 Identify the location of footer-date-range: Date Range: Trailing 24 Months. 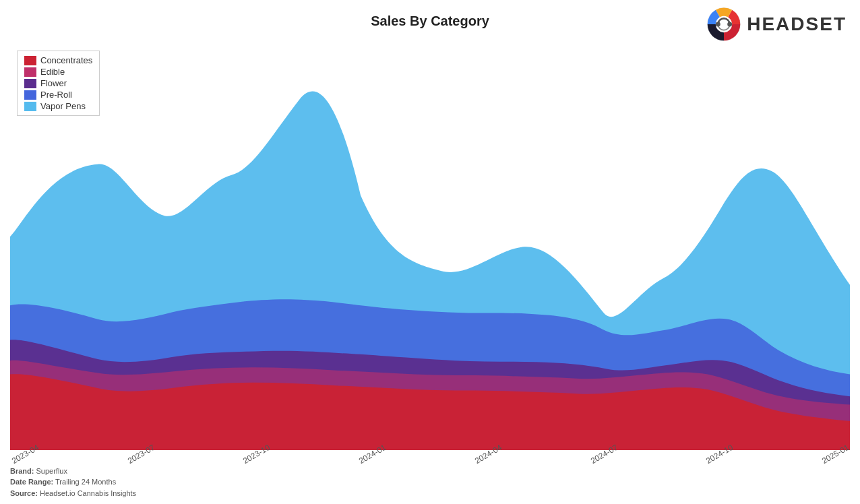
(73, 482).